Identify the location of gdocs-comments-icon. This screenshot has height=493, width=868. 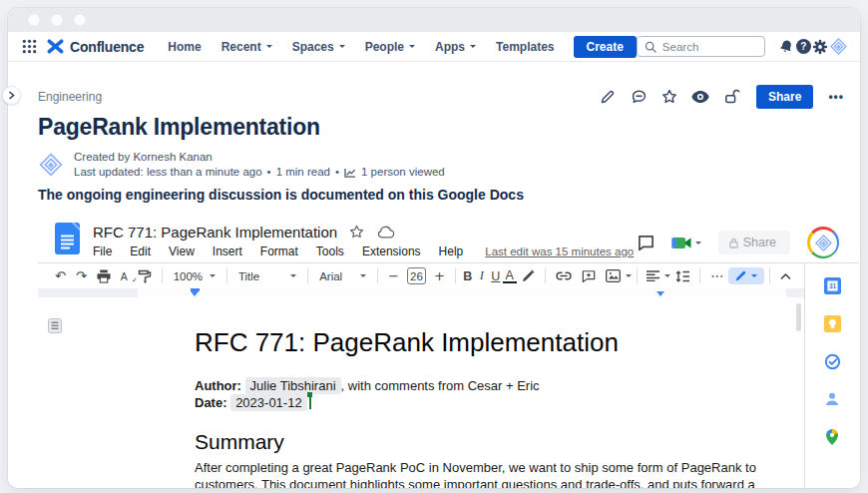
(647, 244).